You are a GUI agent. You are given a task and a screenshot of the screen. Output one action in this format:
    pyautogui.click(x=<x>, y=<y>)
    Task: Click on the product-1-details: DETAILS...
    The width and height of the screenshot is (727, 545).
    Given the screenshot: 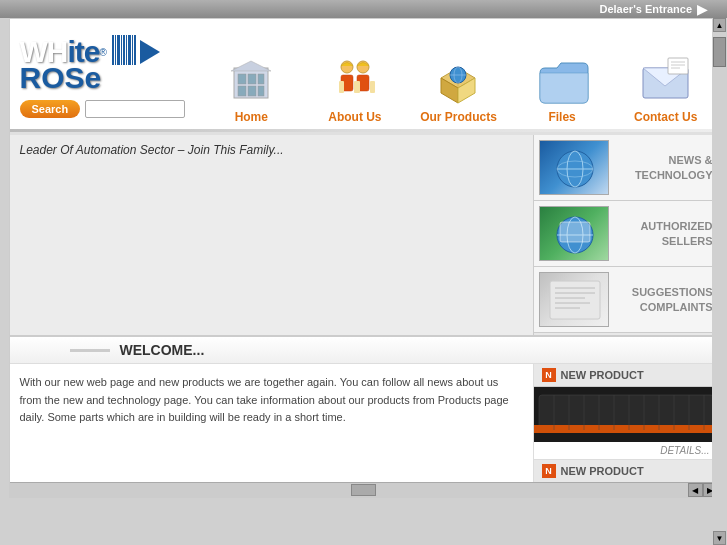 What is the action you would take?
    pyautogui.click(x=626, y=451)
    